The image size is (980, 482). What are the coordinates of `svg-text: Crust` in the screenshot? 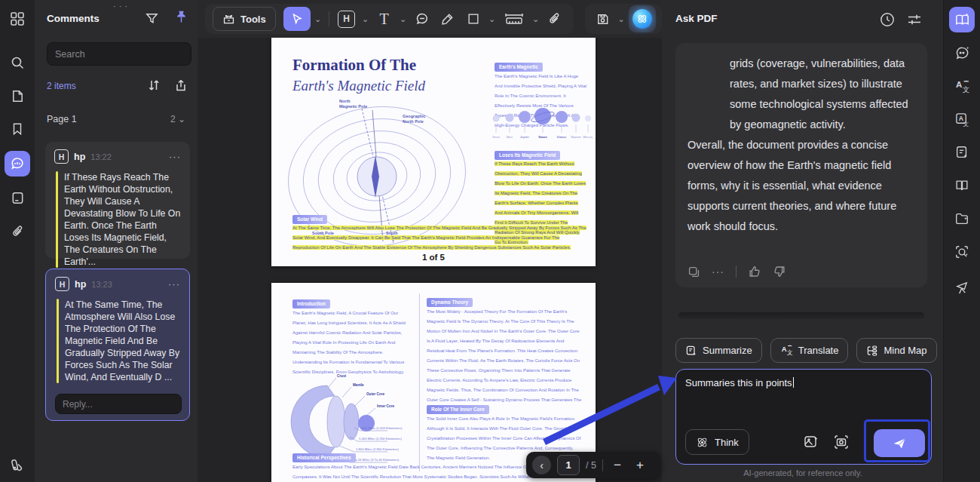 It's located at (341, 376).